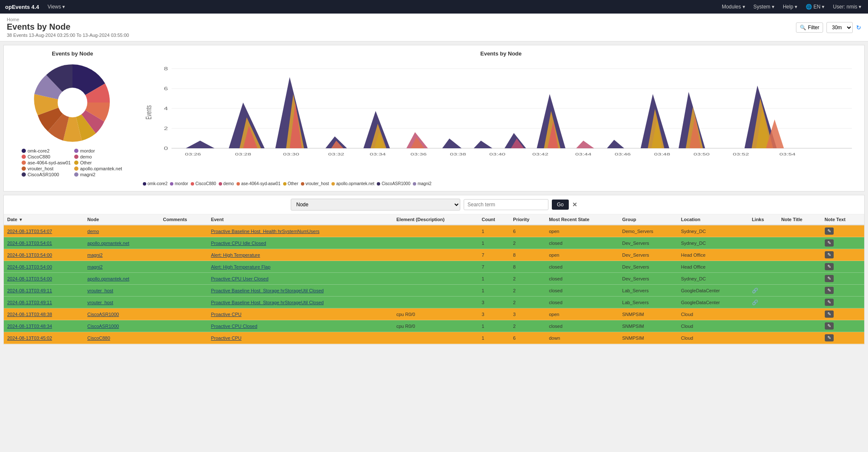 This screenshot has height=452, width=868. What do you see at coordinates (560, 205) in the screenshot?
I see `go-button: Go` at bounding box center [560, 205].